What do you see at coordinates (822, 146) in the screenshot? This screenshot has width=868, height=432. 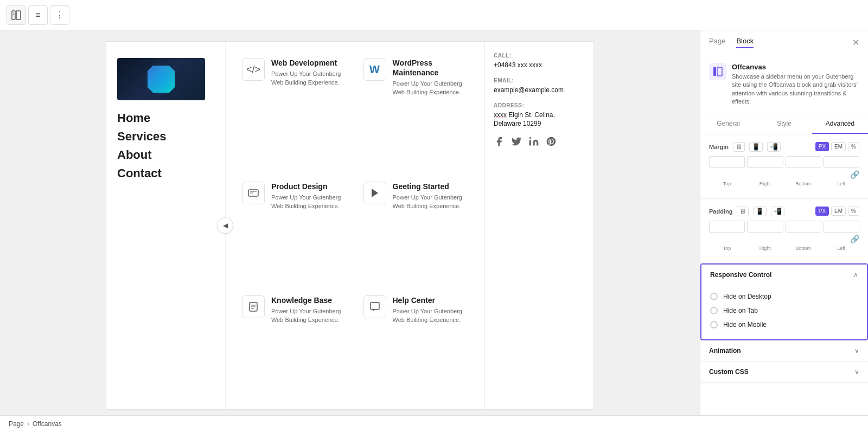 I see `margin-unit-px: PX` at bounding box center [822, 146].